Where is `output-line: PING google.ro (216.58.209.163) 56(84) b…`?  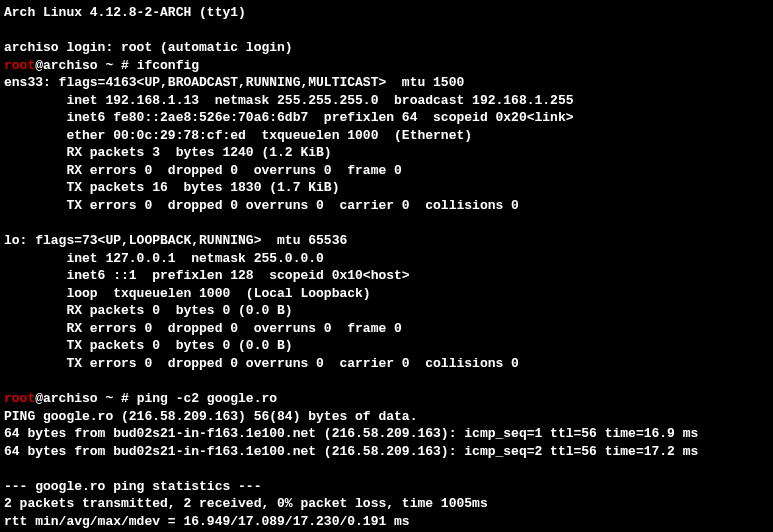 output-line: PING google.ro (216.58.209.163) 56(84) b… is located at coordinates (386, 417).